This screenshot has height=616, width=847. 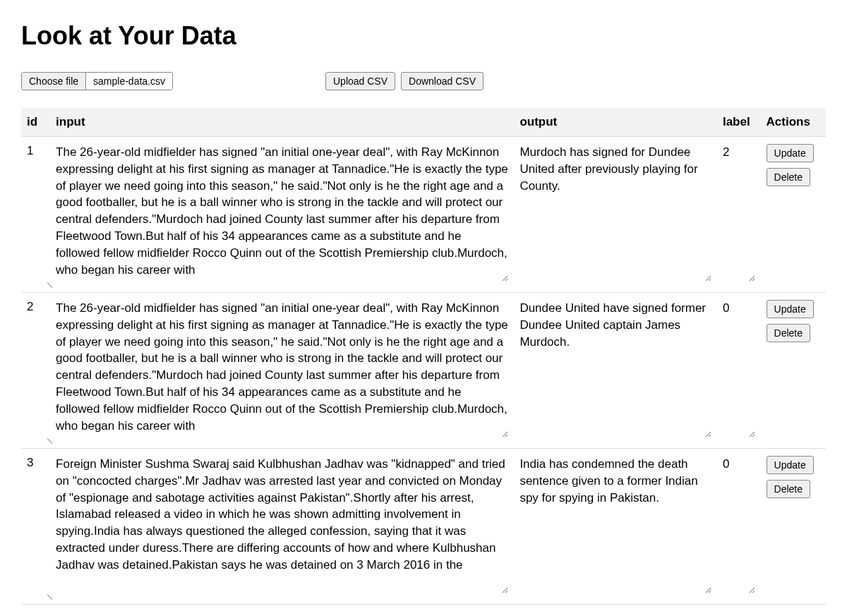 I want to click on id-value: 2, so click(x=30, y=306).